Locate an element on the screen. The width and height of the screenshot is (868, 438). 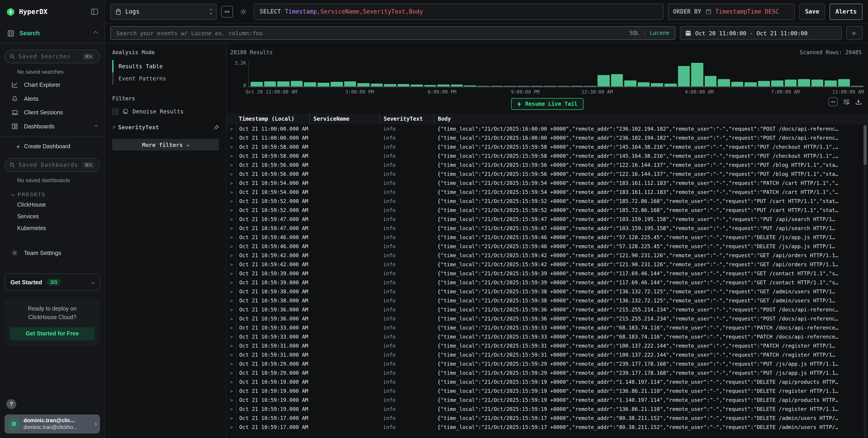
table-row: >Oct 21 10:59:33.000 AMinfo{"time_local"… is located at coordinates (547, 328).